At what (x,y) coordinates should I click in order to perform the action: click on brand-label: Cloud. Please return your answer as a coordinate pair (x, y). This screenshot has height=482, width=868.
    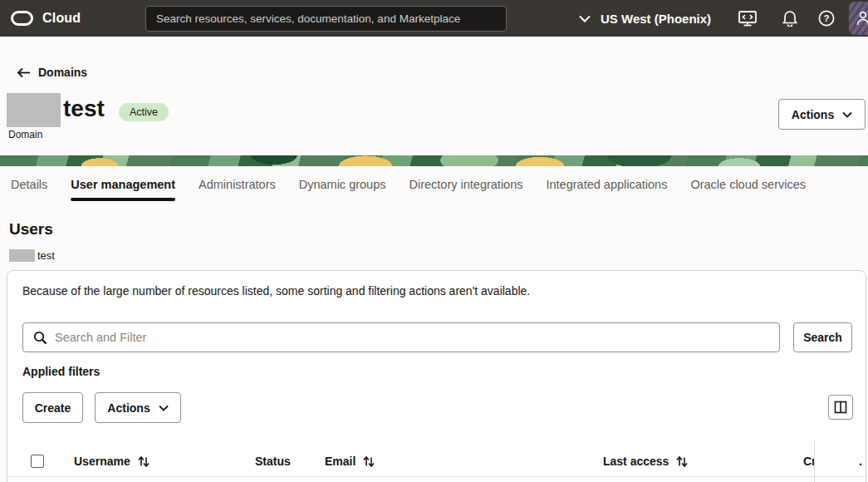
    Looking at the image, I should click on (61, 18).